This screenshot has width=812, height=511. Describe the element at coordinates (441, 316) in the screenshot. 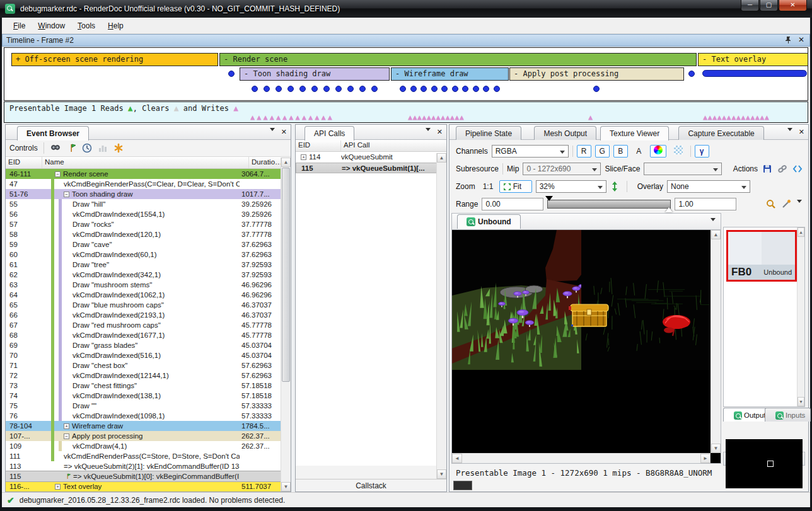

I see `api-calls-scrollbar: ▲ ▼` at that location.